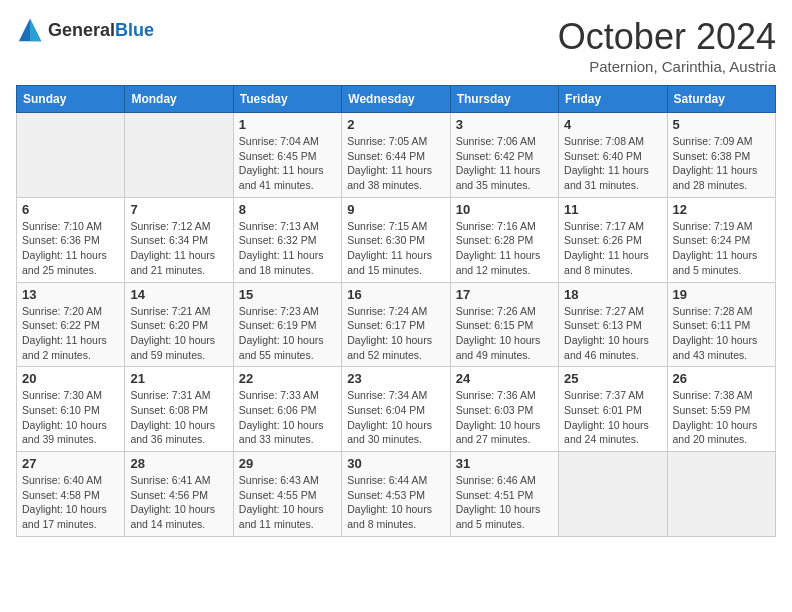 Image resolution: width=792 pixels, height=612 pixels. What do you see at coordinates (71, 410) in the screenshot?
I see `calendar-cell: 20Sunrise: 7:30 AMSunset: 6:10 PMDayligh…` at bounding box center [71, 410].